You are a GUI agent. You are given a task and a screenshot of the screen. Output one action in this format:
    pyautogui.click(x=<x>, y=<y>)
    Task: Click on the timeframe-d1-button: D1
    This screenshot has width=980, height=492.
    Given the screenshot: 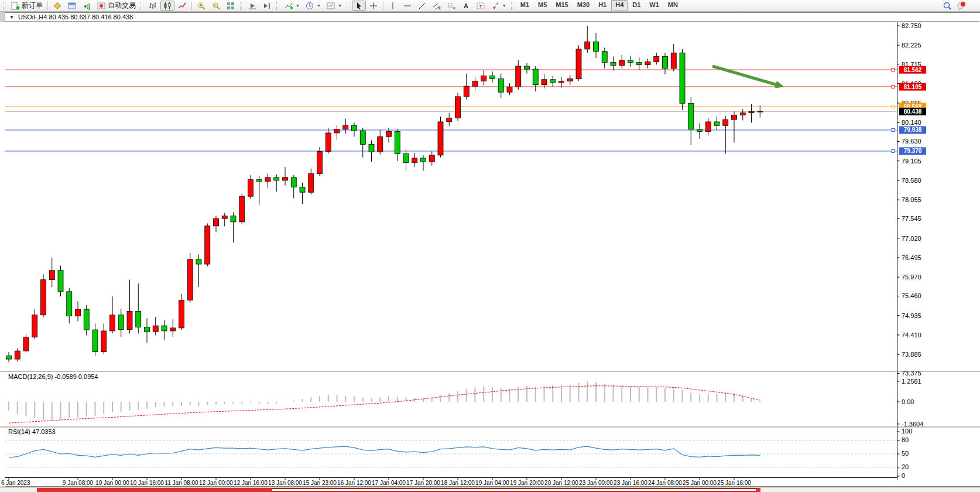 What is the action you would take?
    pyautogui.click(x=636, y=6)
    